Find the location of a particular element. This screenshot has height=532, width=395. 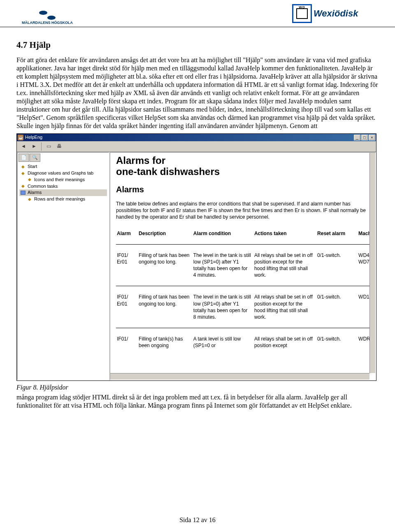

window-titlebar: ☕ HelpEng _ □ × is located at coordinates (197, 138).